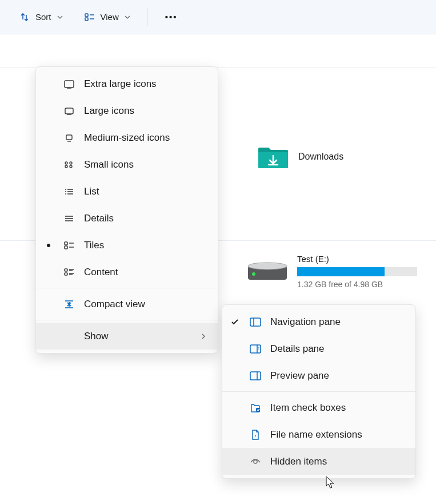  Describe the element at coordinates (127, 84) in the screenshot. I see `menu-extra-large-icons: Extra large icons` at that location.